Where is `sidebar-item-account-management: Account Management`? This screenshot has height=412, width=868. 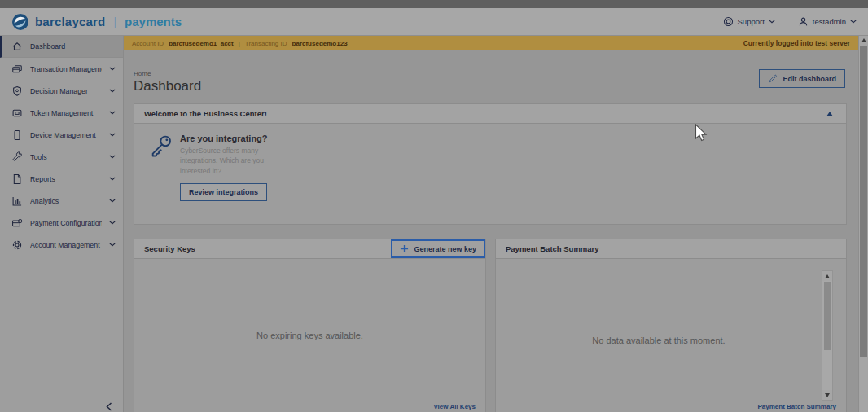 sidebar-item-account-management: Account Management is located at coordinates (62, 244).